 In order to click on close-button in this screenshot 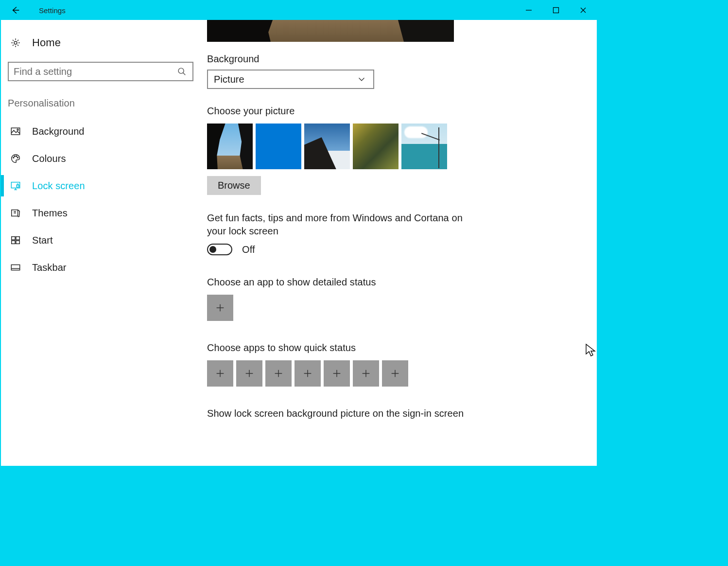, I will do `click(583, 10)`.